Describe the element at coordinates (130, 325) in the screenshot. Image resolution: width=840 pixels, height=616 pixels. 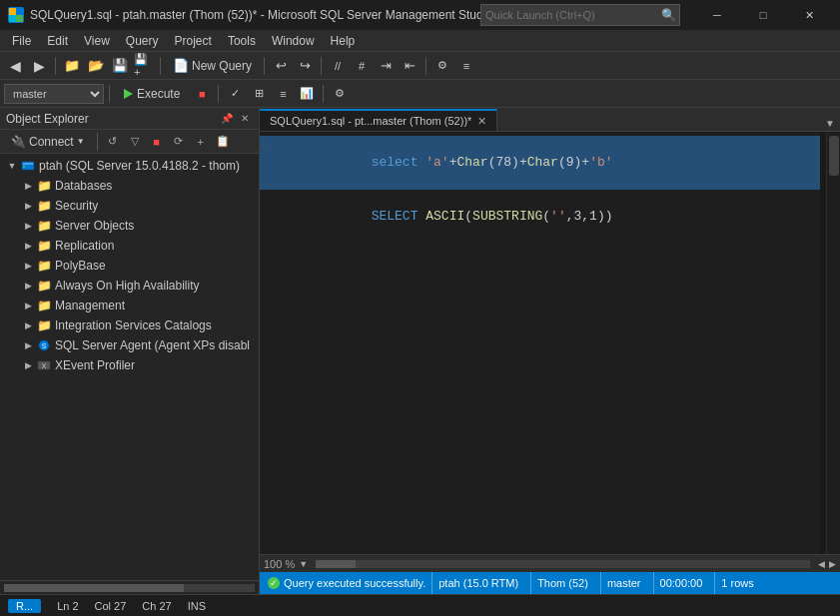
I see `tree-item-integration-services: ▶ 📁 Integration Services Catalogs` at that location.